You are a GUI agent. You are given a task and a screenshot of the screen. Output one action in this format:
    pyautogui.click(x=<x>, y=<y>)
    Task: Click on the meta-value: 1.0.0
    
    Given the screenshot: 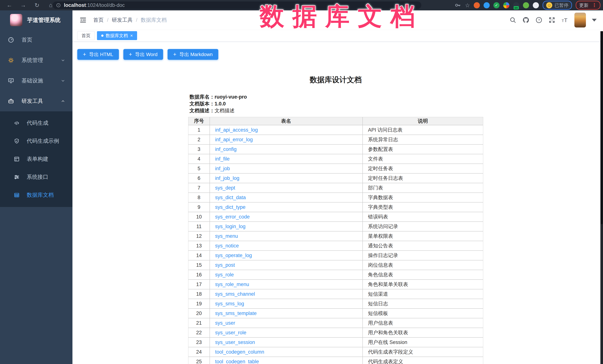 What is the action you would take?
    pyautogui.click(x=220, y=104)
    